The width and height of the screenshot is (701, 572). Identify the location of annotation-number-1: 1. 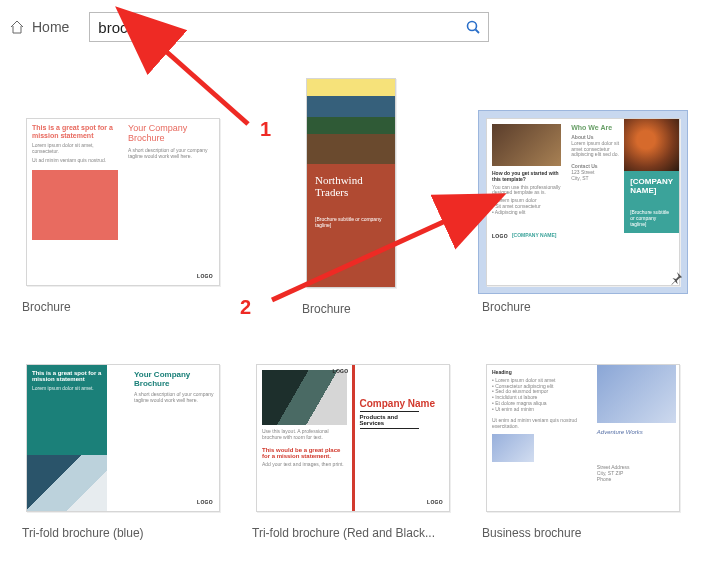
(266, 130).